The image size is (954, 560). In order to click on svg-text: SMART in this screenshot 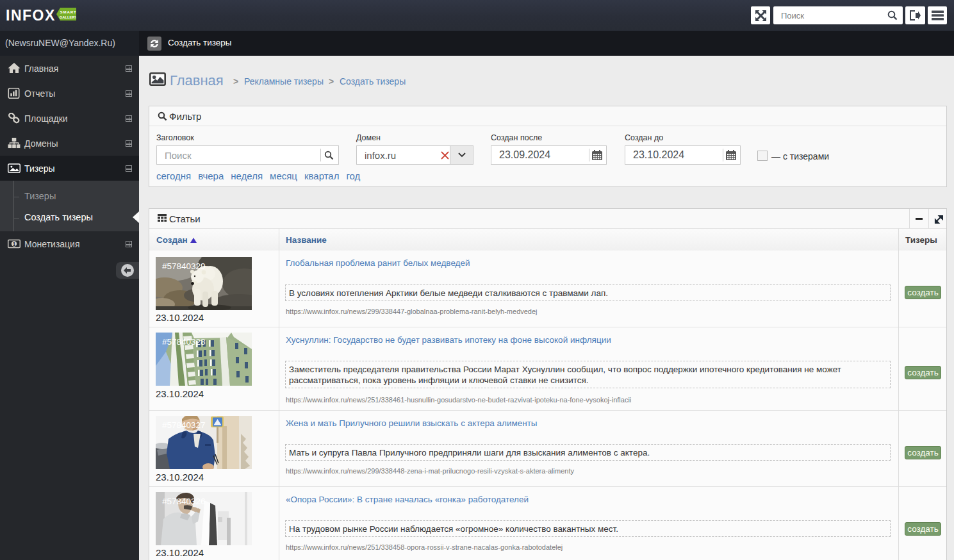, I will do `click(69, 12)`.